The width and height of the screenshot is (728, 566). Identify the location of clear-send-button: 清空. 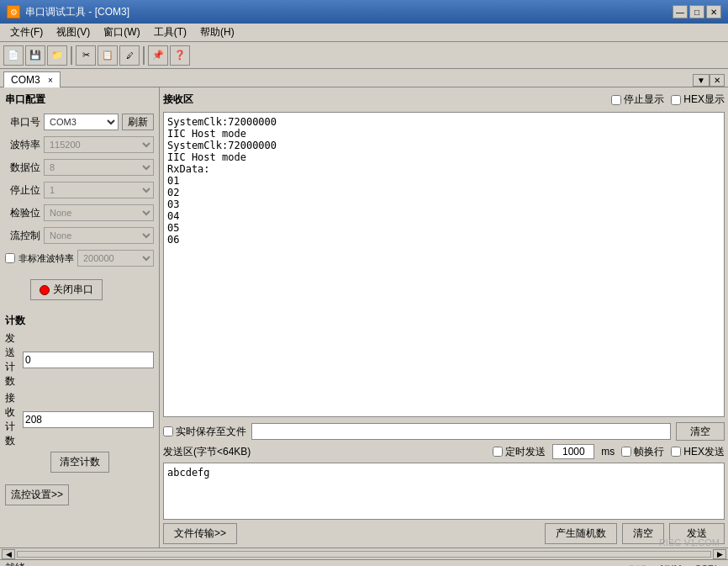
(643, 533).